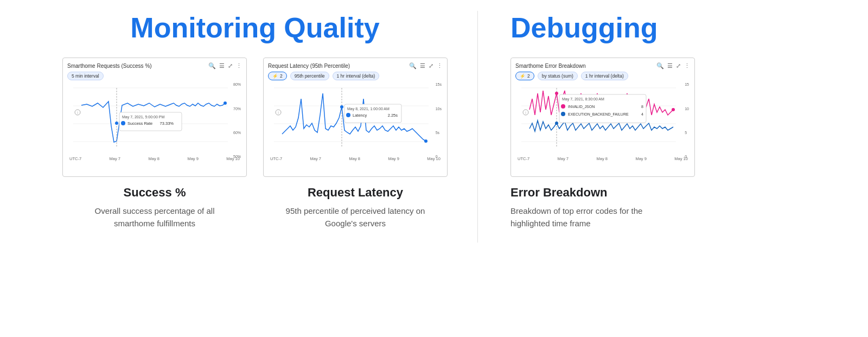  I want to click on error-filter-badge-0: ⚡ 2, so click(525, 76).